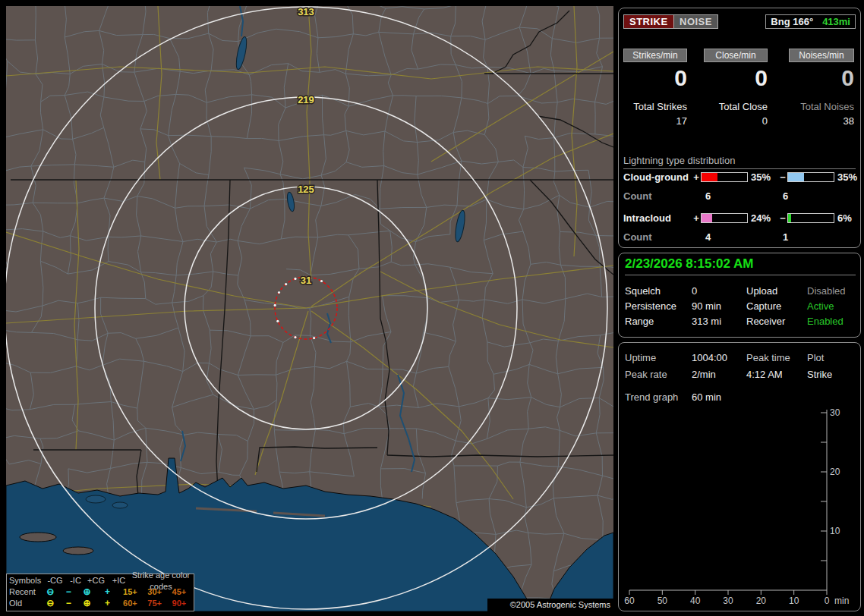 The width and height of the screenshot is (864, 616). I want to click on legend-col-neg-cg: -CG, so click(55, 581).